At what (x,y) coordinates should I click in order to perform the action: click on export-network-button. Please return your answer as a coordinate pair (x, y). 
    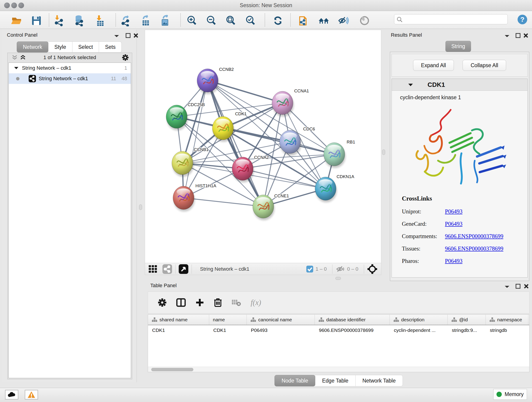
    Looking at the image, I should click on (127, 21).